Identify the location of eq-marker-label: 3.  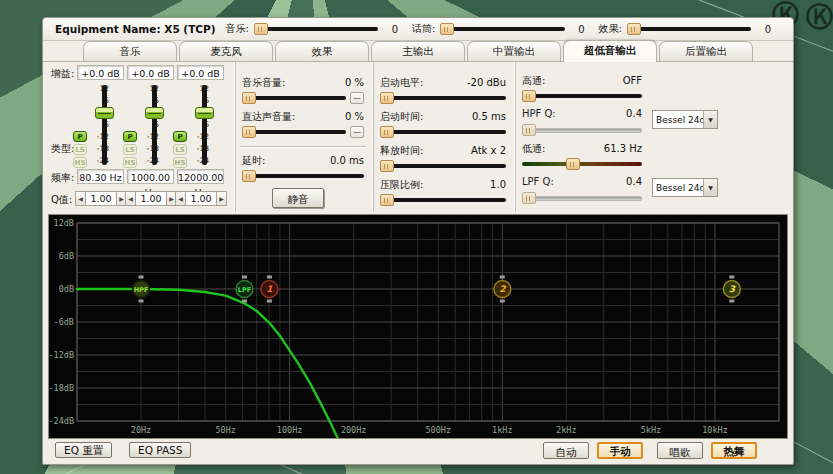
(732, 289).